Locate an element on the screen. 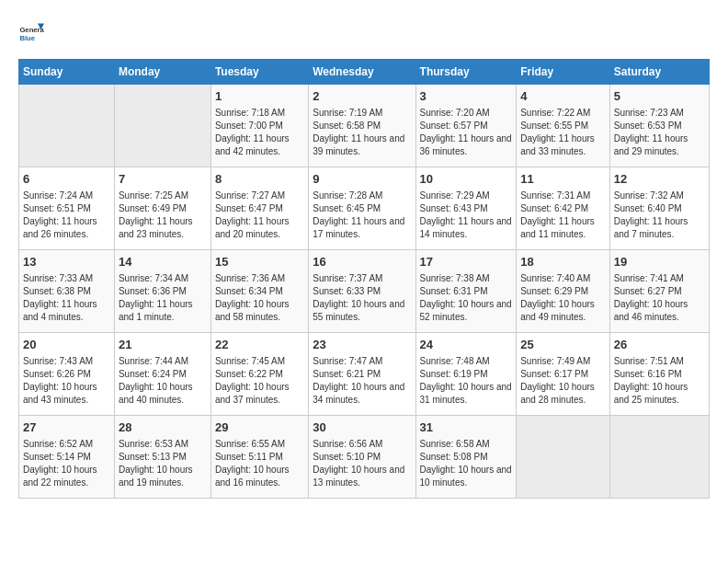  day-number: 27 is located at coordinates (66, 428).